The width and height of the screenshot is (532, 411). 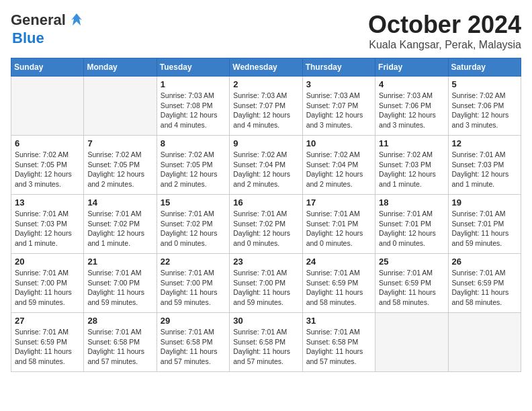 What do you see at coordinates (485, 203) in the screenshot?
I see `day-number: 19` at bounding box center [485, 203].